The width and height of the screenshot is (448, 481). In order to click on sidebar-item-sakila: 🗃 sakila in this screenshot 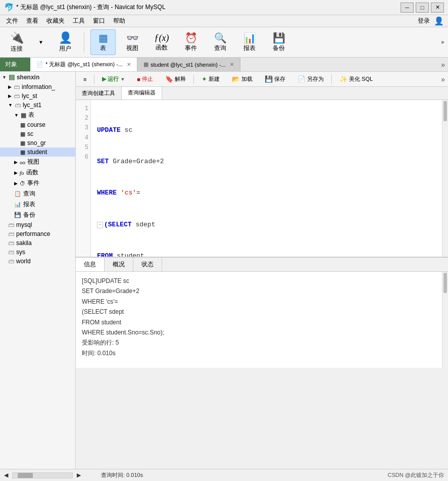, I will do `click(37, 243)`.